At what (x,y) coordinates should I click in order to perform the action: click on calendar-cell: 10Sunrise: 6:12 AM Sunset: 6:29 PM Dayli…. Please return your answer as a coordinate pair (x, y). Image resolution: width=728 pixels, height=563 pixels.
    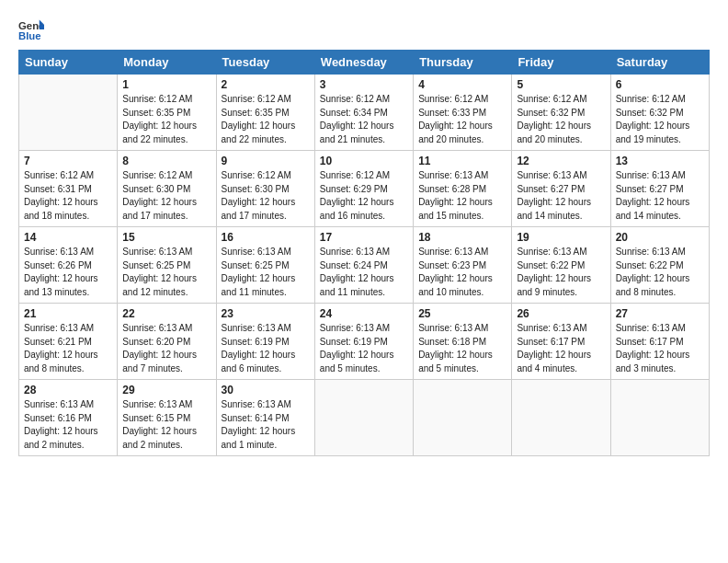
    Looking at the image, I should click on (364, 190).